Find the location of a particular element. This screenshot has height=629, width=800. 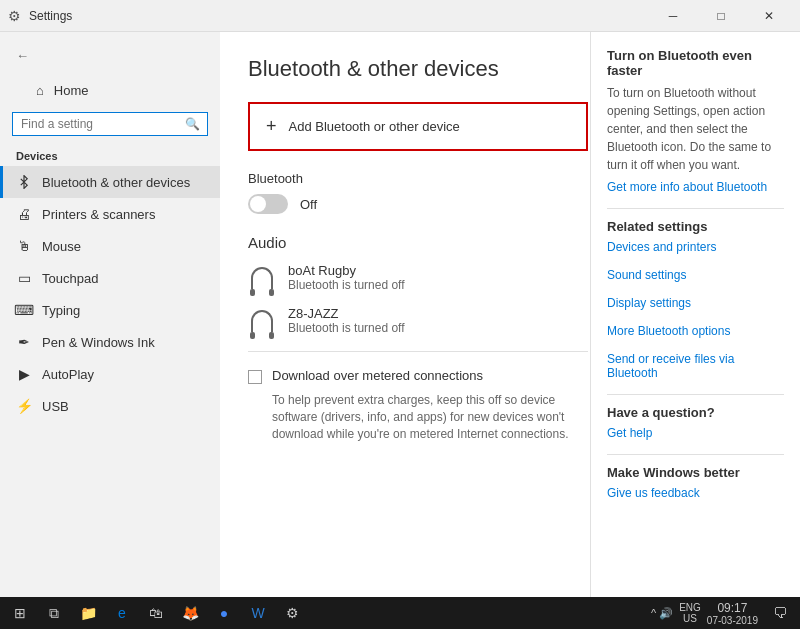

sidebar-item-typing-label: Typing is located at coordinates (61, 310).